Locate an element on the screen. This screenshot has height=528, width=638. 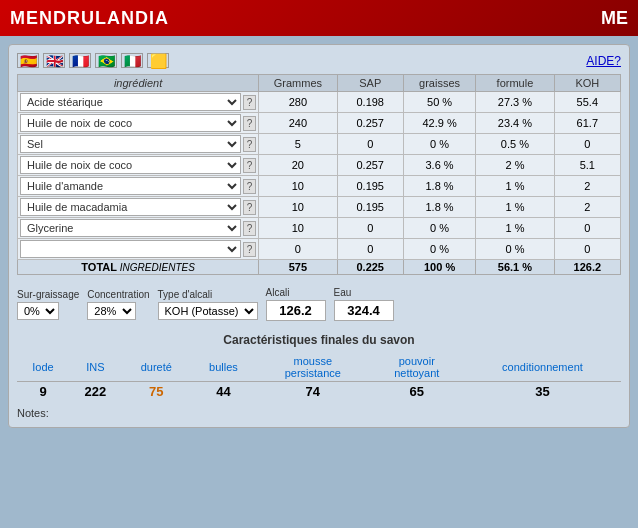
eau-label: Eau is located at coordinates (343, 292).